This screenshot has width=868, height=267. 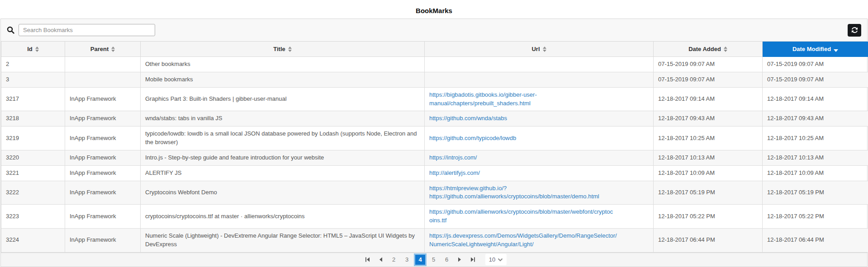 I want to click on cell-url: https://github.com/typicode/lowdb, so click(x=539, y=138).